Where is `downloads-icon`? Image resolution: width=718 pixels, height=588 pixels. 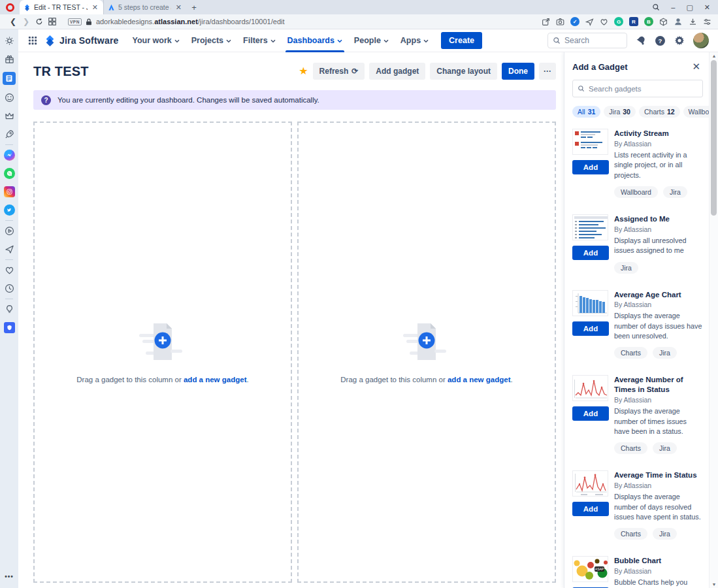 downloads-icon is located at coordinates (693, 22).